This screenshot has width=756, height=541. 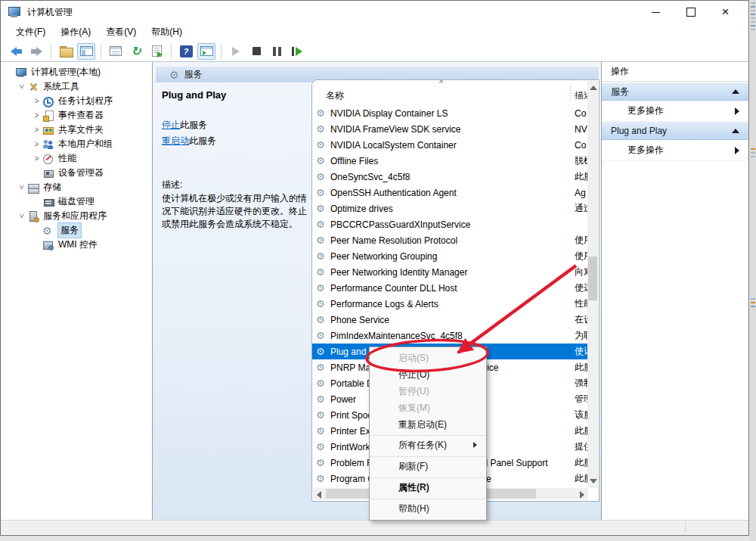 What do you see at coordinates (451, 304) in the screenshot?
I see `service-row: ⚙ Performance Logs & Alerts 性能` at bounding box center [451, 304].